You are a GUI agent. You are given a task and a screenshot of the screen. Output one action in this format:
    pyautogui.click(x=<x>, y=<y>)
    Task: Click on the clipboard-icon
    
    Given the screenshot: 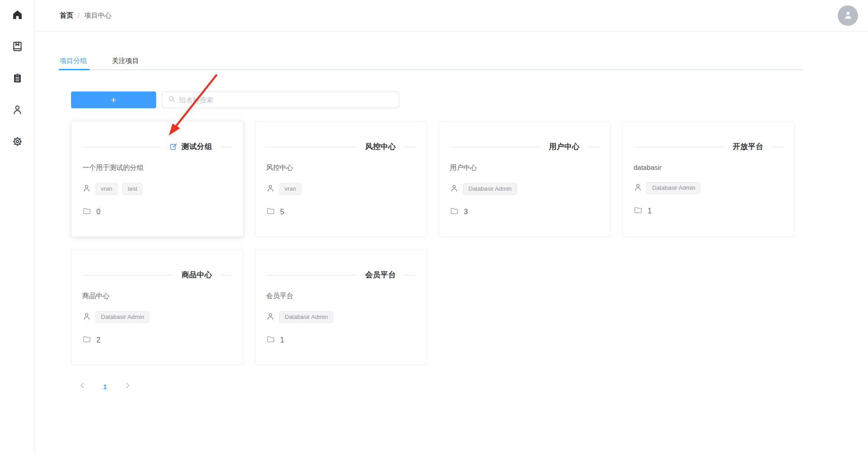 What is the action you would take?
    pyautogui.click(x=17, y=79)
    